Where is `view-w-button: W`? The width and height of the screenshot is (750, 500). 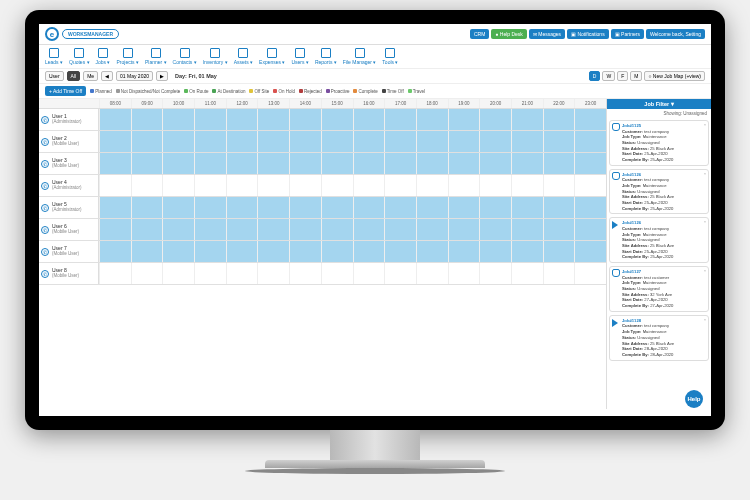
view-w-button: W is located at coordinates (608, 76).